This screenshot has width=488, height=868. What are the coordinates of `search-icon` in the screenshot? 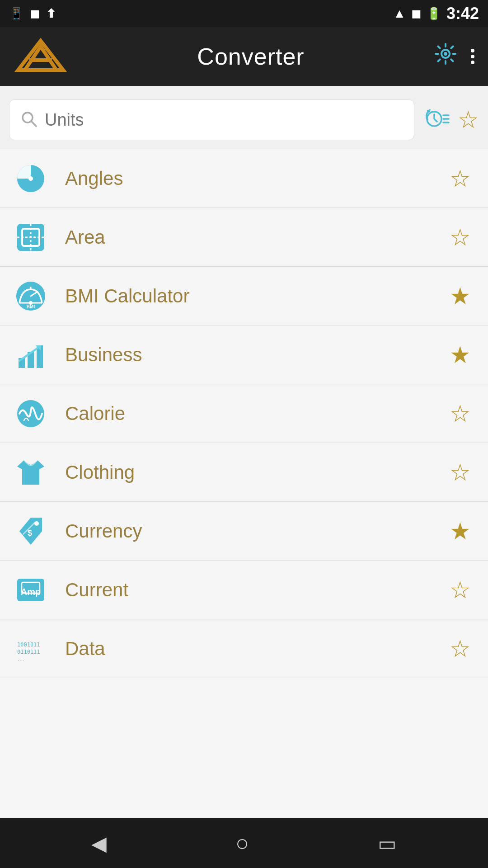 It's located at (29, 120).